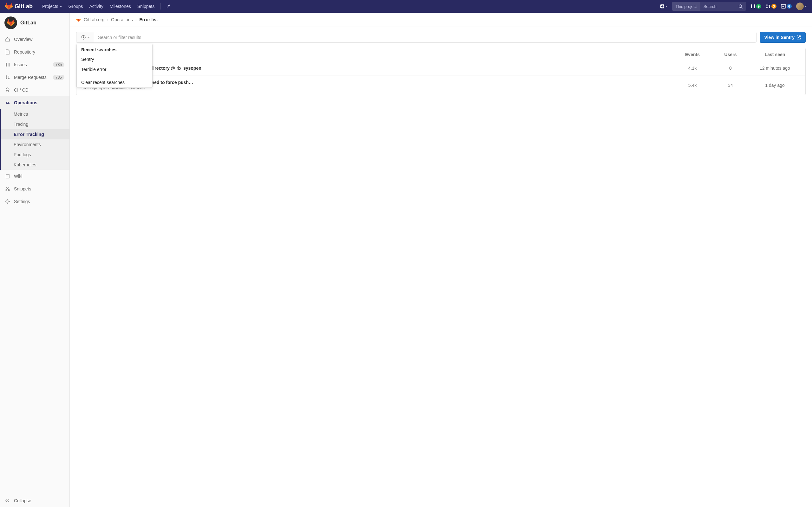 The width and height of the screenshot is (812, 507). What do you see at coordinates (664, 6) in the screenshot?
I see `nav-new-dropdown` at bounding box center [664, 6].